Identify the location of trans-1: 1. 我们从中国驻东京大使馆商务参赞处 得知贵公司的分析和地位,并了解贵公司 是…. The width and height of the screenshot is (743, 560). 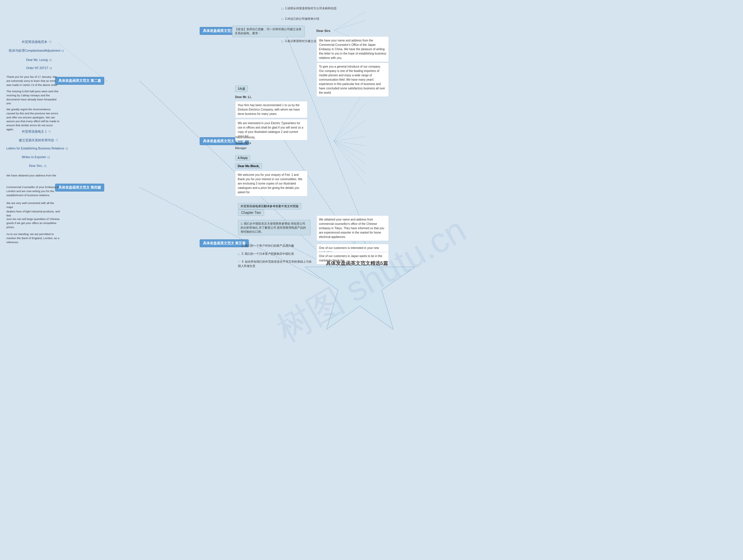
(274, 228).